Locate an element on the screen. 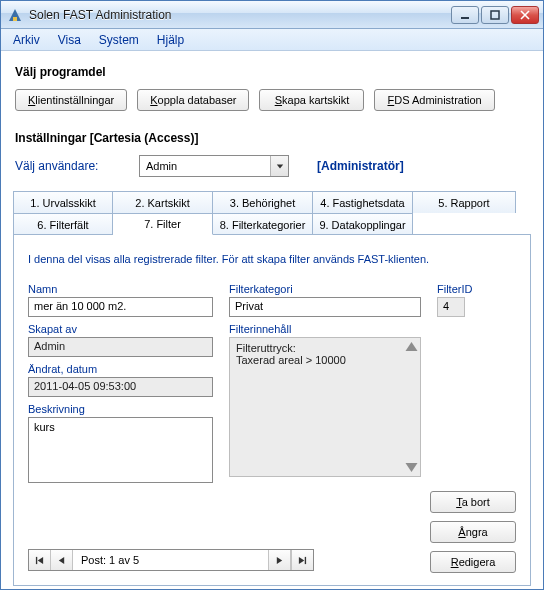 The height and width of the screenshot is (590, 544). name-label: Namn is located at coordinates (120, 289).